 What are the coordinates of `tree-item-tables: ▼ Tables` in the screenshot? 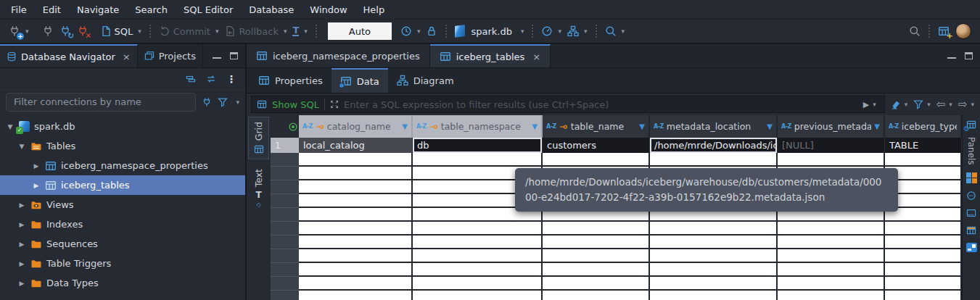 It's located at (123, 146).